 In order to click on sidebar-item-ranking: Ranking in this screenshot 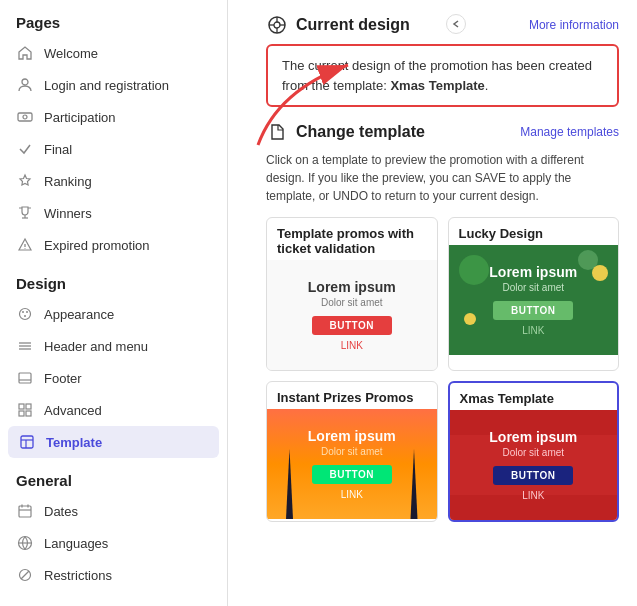, I will do `click(114, 181)`.